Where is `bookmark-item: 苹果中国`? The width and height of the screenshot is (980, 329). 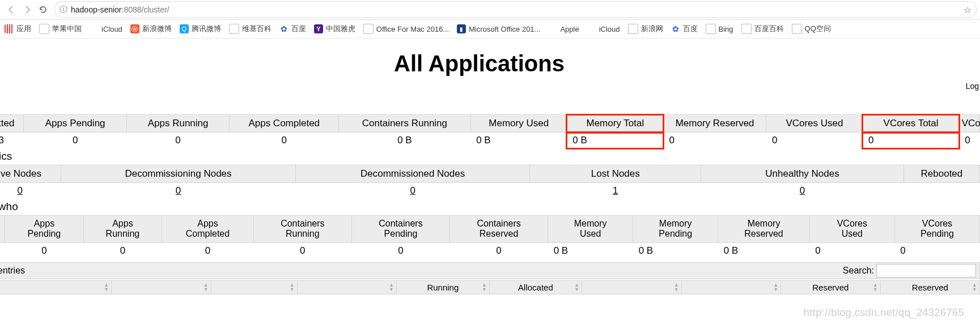
bookmark-item: 苹果中国 is located at coordinates (60, 29).